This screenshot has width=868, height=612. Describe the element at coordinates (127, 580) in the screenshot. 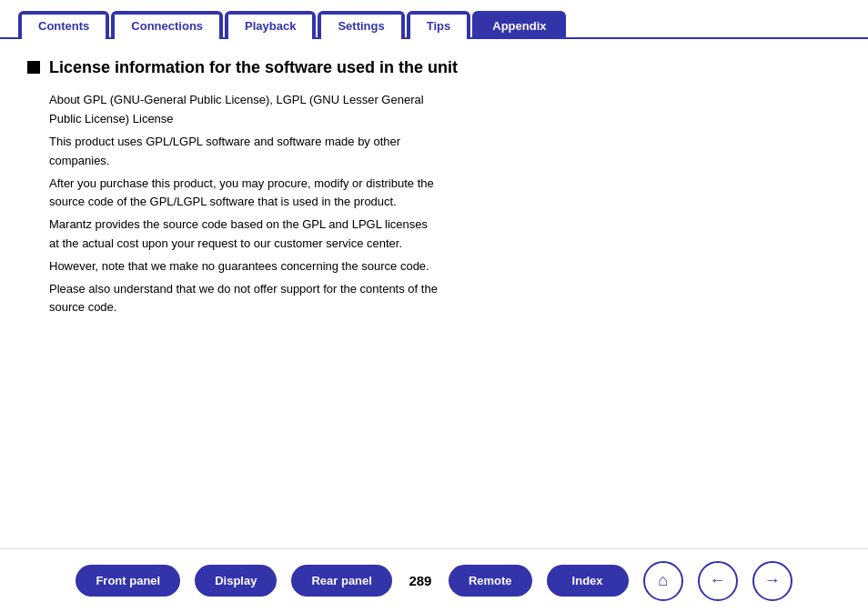

I see `front-panel-button: Front panel` at that location.